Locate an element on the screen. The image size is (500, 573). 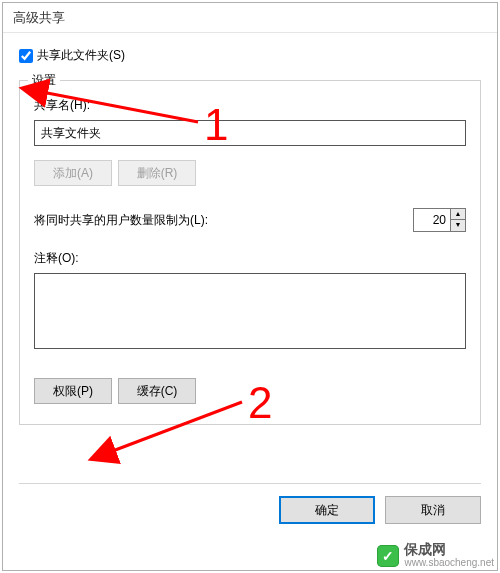
spinner-down-icon: ▼ is located at coordinates (458, 226).